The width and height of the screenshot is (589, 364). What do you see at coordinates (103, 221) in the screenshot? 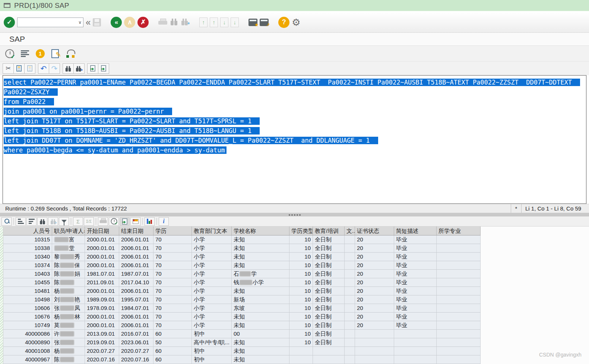
I see `grid-print-button` at bounding box center [103, 221].